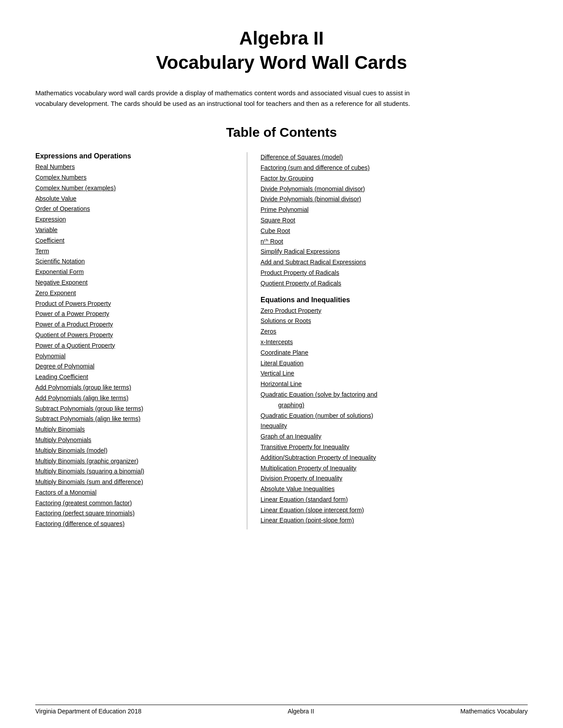 The height and width of the screenshot is (728, 563). I want to click on toc-link-item: Scientific Notation, so click(137, 262).